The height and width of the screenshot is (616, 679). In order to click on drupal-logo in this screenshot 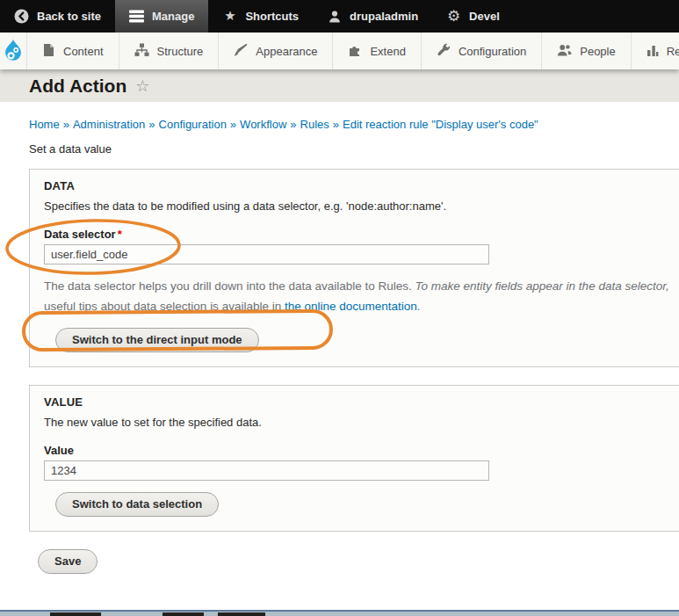, I will do `click(13, 51)`.